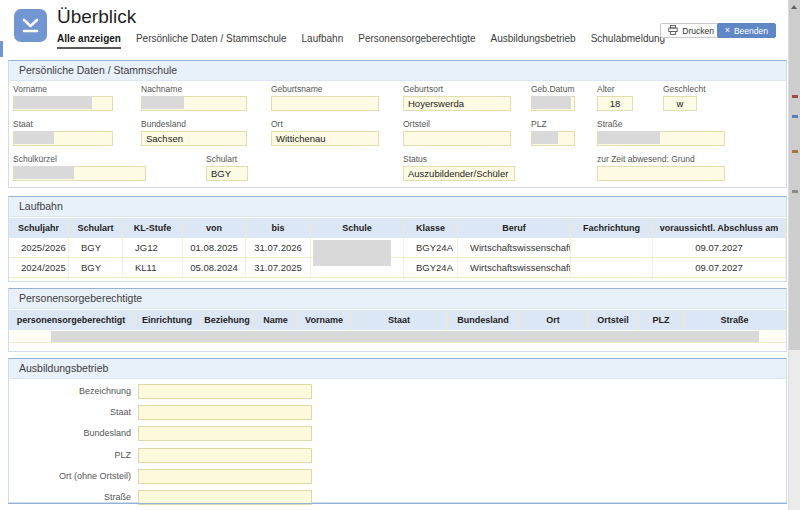 This screenshot has width=800, height=510. I want to click on col-bis: bis, so click(278, 228).